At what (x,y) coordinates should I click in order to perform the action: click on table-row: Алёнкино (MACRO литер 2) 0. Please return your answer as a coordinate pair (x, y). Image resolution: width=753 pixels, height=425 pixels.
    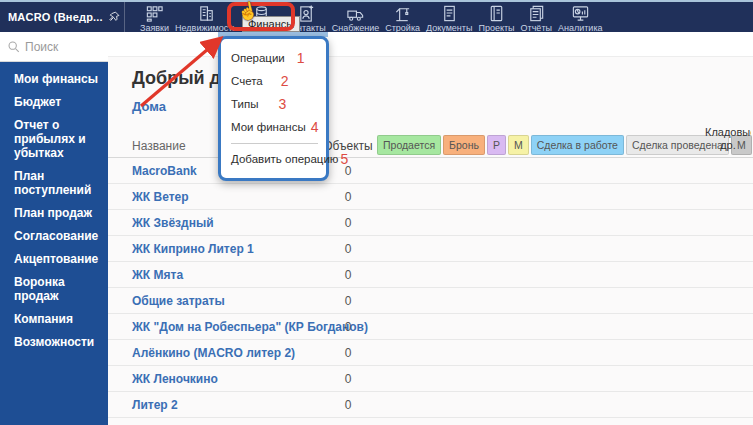
    Looking at the image, I should click on (430, 353).